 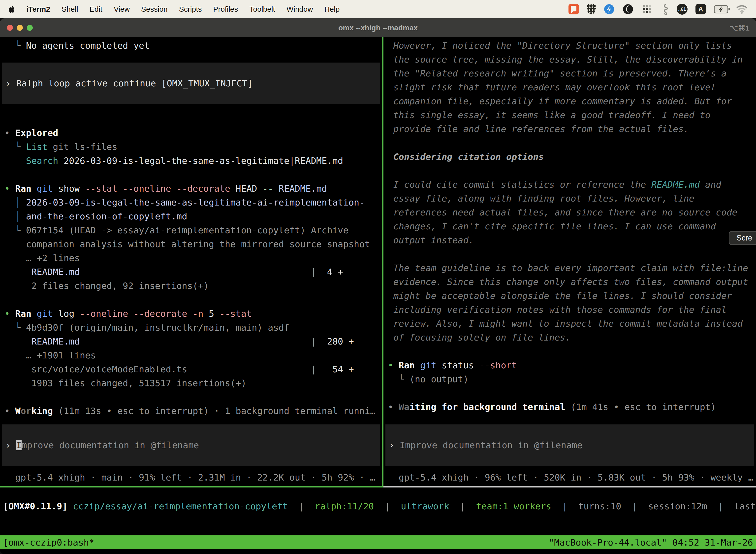 What do you see at coordinates (262, 9) in the screenshot?
I see `menu-item-toolbelt: Toolbelt` at bounding box center [262, 9].